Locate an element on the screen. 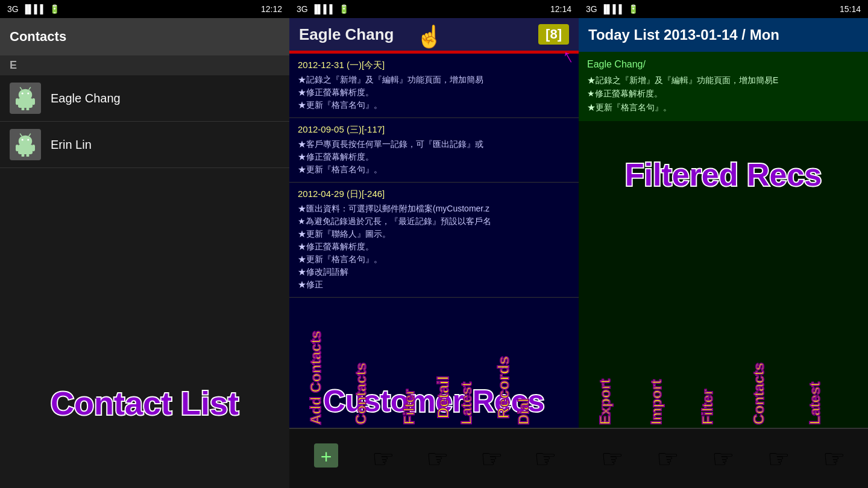 The width and height of the screenshot is (868, 488). label-export: Export is located at coordinates (605, 402).